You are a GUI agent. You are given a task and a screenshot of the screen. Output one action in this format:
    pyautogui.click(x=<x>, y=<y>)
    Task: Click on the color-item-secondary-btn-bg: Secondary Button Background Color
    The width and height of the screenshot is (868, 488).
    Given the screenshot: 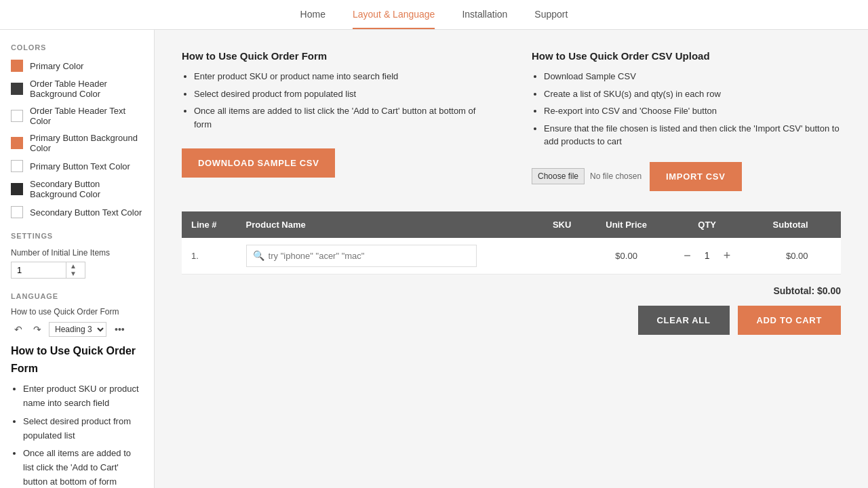 What is the action you would take?
    pyautogui.click(x=77, y=189)
    